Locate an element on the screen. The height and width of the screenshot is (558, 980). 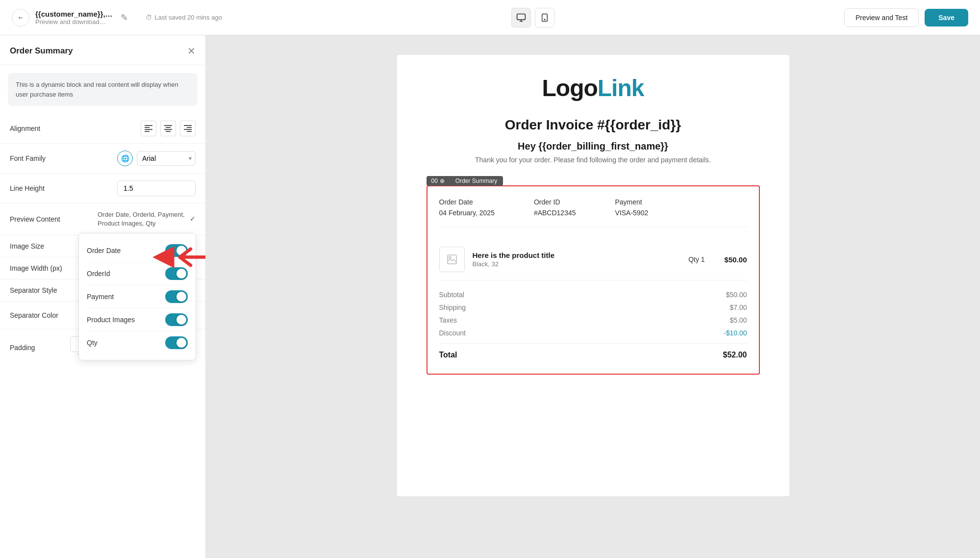
discount-line: Discount -$10.00 is located at coordinates (593, 333).